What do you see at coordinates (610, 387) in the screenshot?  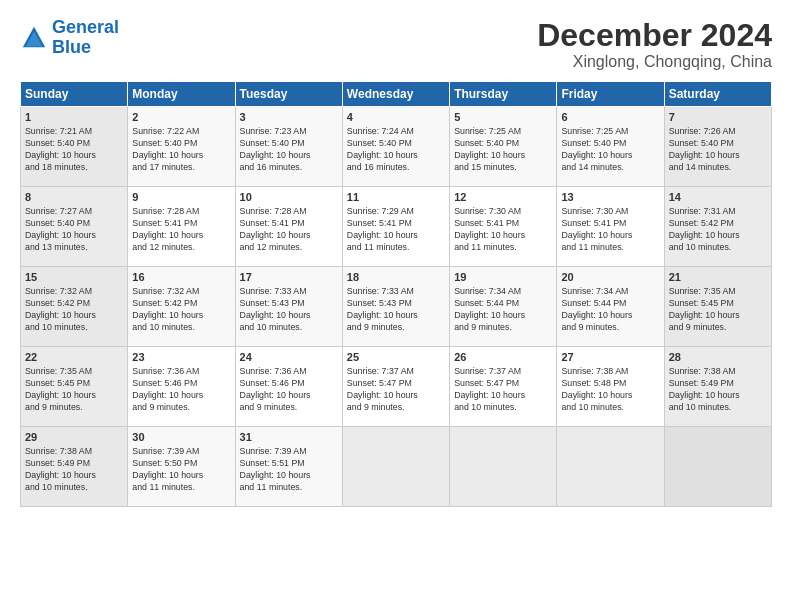 I see `table-row: 27Sunrise: 7:38 AMSunset: 5:48 PMDayligh…` at bounding box center [610, 387].